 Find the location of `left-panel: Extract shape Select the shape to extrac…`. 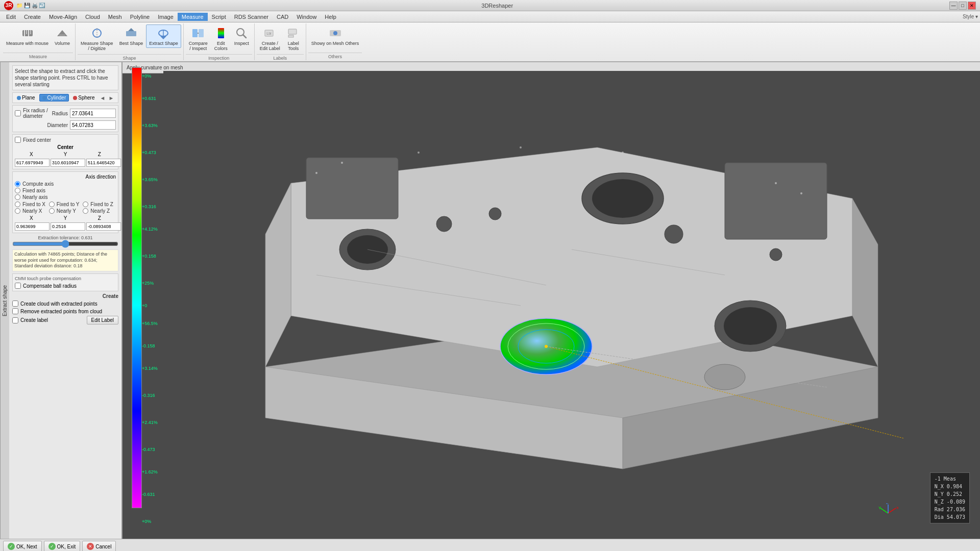

left-panel: Extract shape Select the shape to extrac… is located at coordinates (61, 300).